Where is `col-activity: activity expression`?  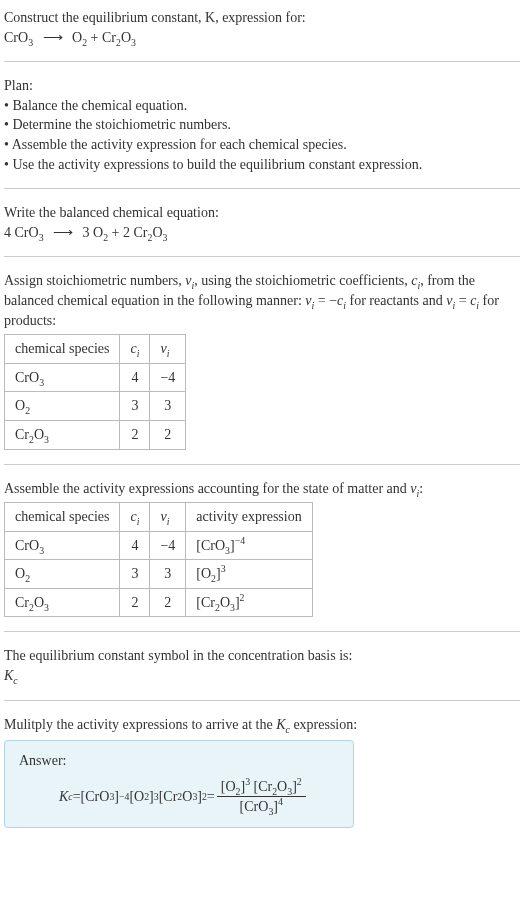 col-activity: activity expression is located at coordinates (249, 518).